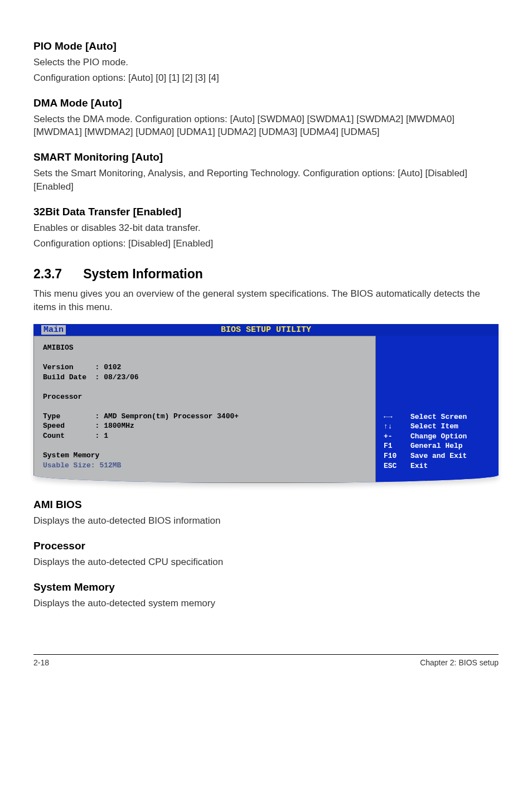  What do you see at coordinates (266, 228) in the screenshot?
I see `text-32bit-line1: Enables or disables 32-bit data transfer…` at bounding box center [266, 228].